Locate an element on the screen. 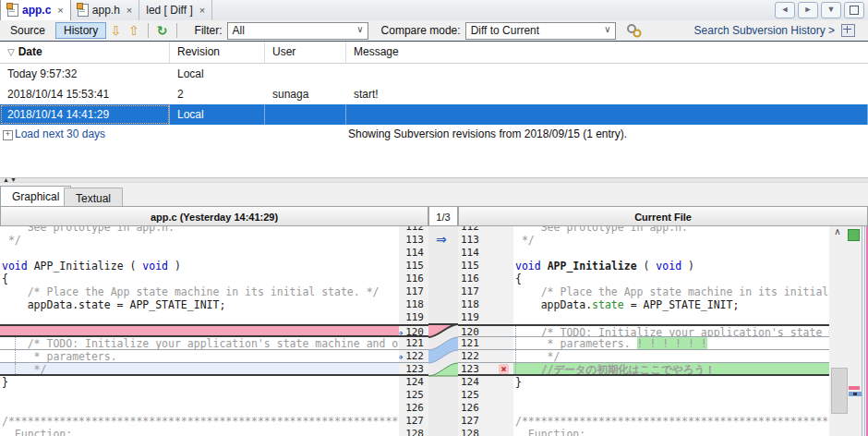 This screenshot has width=868, height=436. code-text: * parameters. is located at coordinates (59, 357).